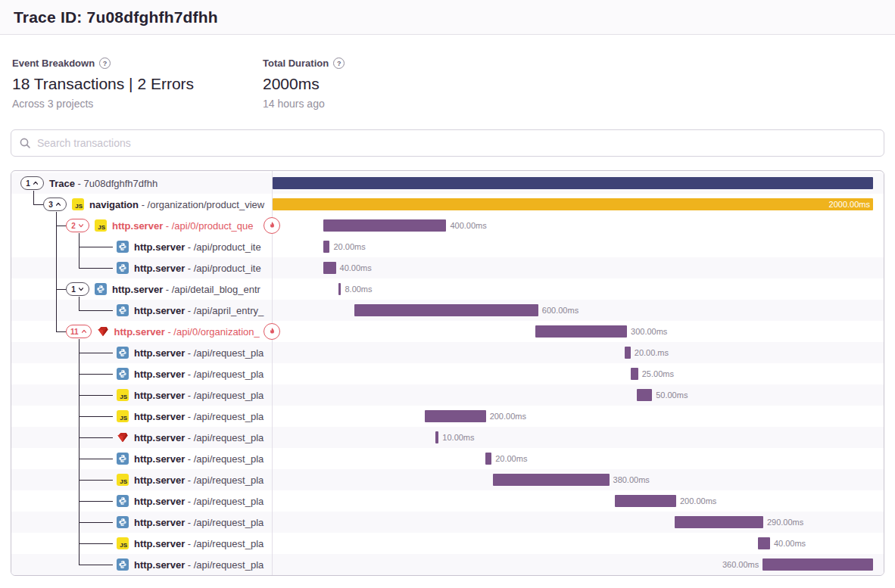  I want to click on expand-collapse-pill: 3, so click(55, 204).